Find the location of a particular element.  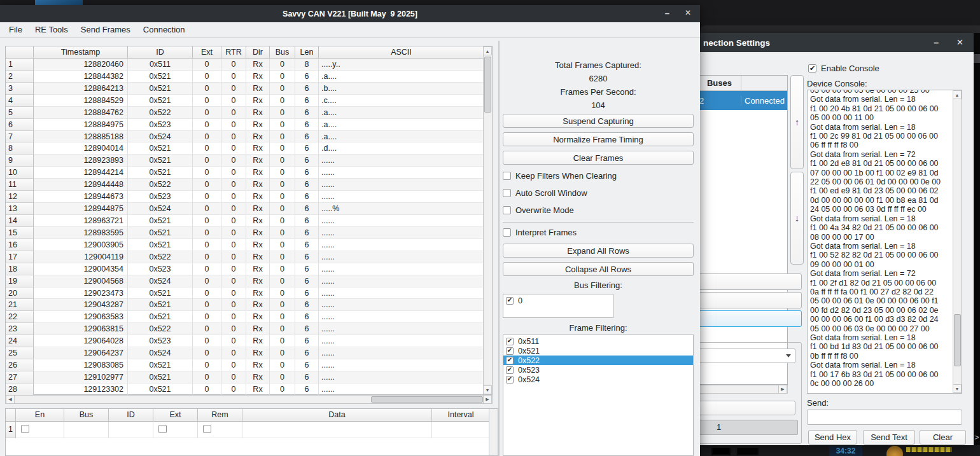

sender-vscrollbar is located at coordinates (493, 432).